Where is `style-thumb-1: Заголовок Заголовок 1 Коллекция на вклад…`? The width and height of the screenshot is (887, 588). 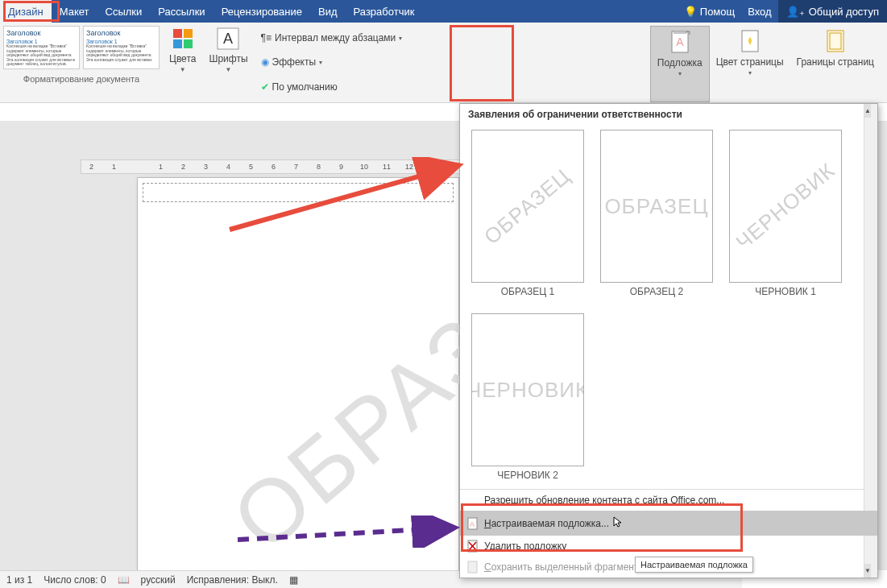 style-thumb-1: Заголовок Заголовок 1 Коллекция на вклад… is located at coordinates (42, 48).